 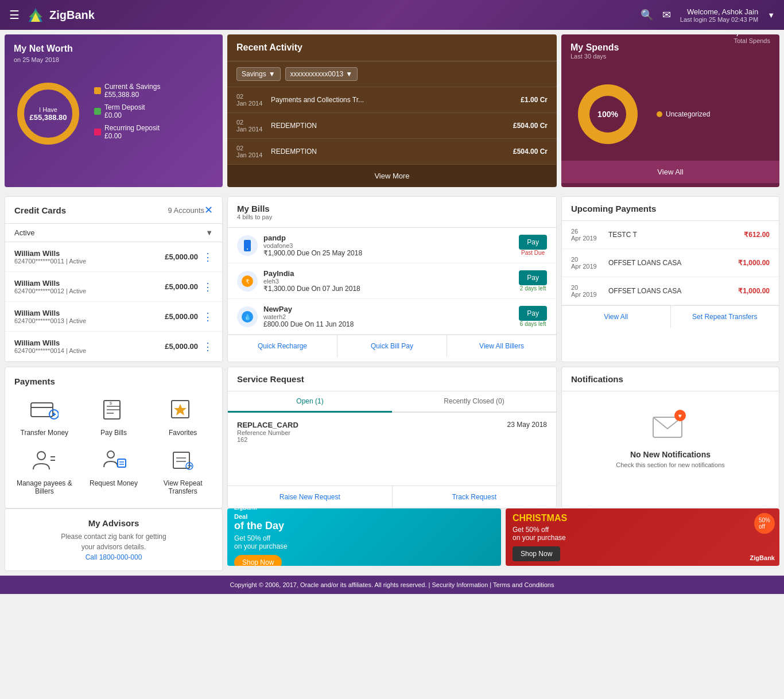 What do you see at coordinates (154, 114) in the screenshot?
I see `net-worth-legend: Current & Savings £55,388.80 Term Deposi…` at bounding box center [154, 114].